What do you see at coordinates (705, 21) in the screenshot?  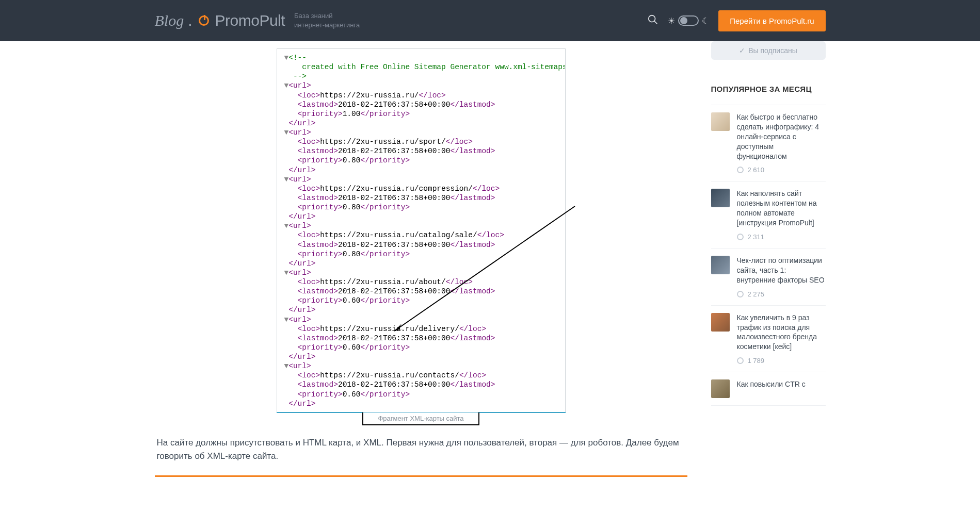 I see `moon-icon: ☾` at bounding box center [705, 21].